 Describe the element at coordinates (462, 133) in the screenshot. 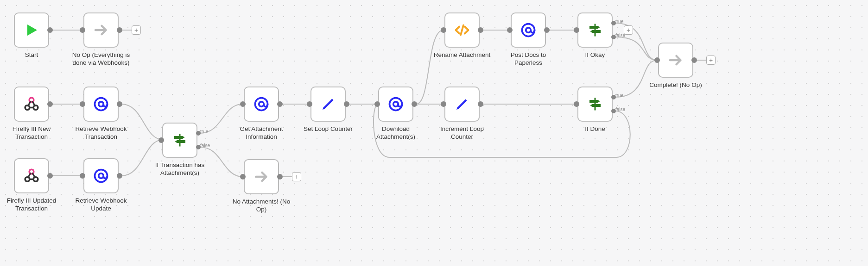

I see `node-label: Increment Loop Counter` at that location.